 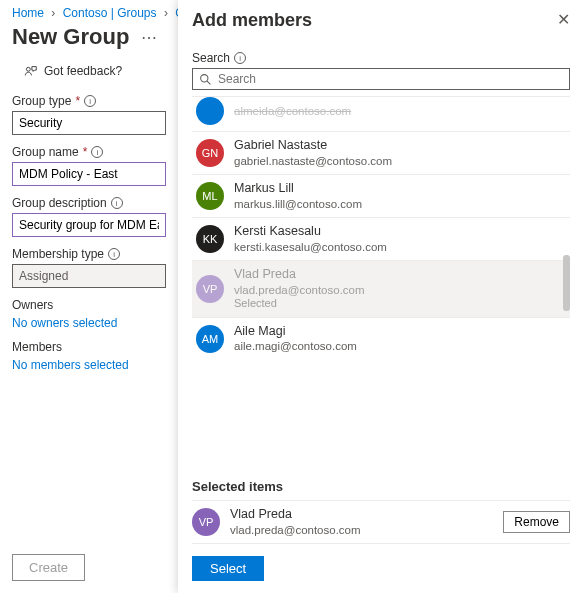 What do you see at coordinates (310, 232) in the screenshot?
I see `result-name: Kersti Kasesalu` at bounding box center [310, 232].